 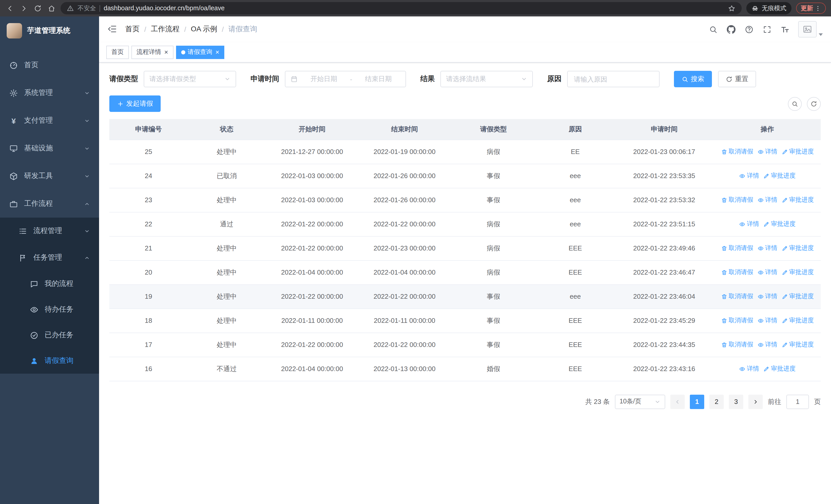 I want to click on create-leave-button: 发起请假, so click(x=135, y=104).